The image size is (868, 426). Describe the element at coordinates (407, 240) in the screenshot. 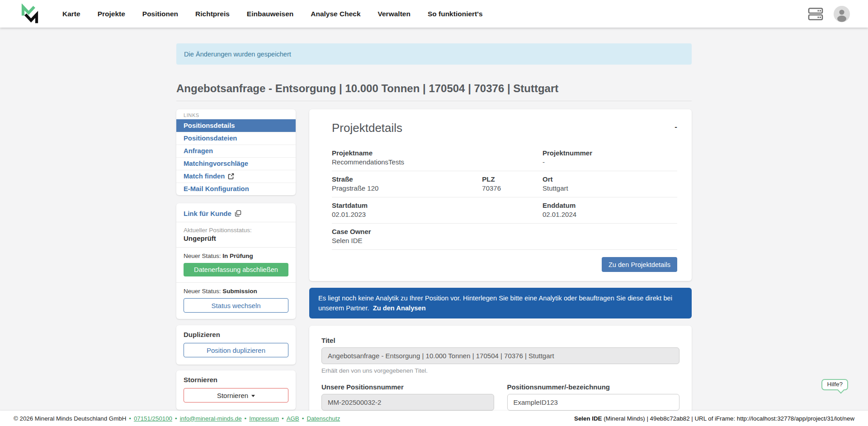

I see `case-owner-value: Selen IDE` at that location.